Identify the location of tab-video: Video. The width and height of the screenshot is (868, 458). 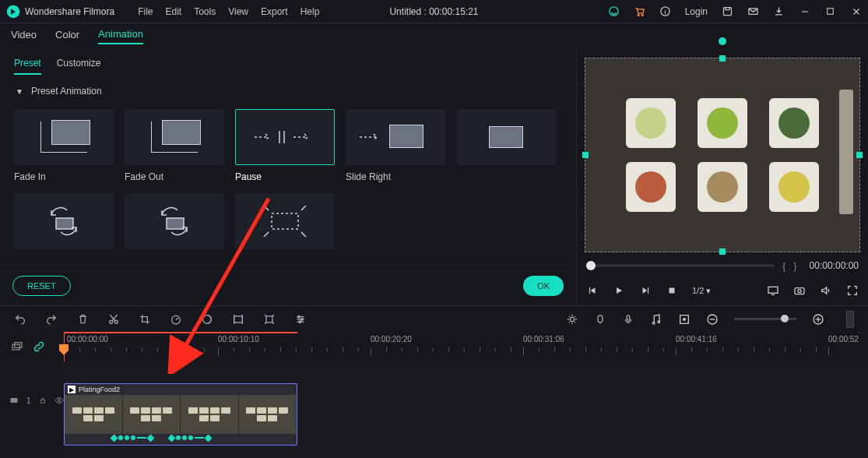
(23, 36).